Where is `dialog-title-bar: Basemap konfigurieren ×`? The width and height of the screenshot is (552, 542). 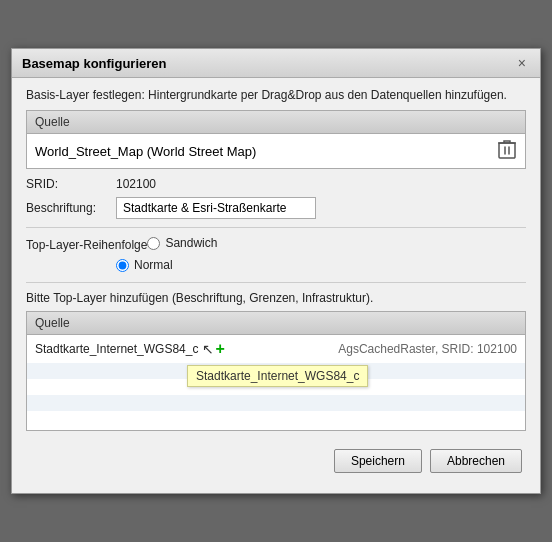 dialog-title-bar: Basemap konfigurieren × is located at coordinates (276, 64).